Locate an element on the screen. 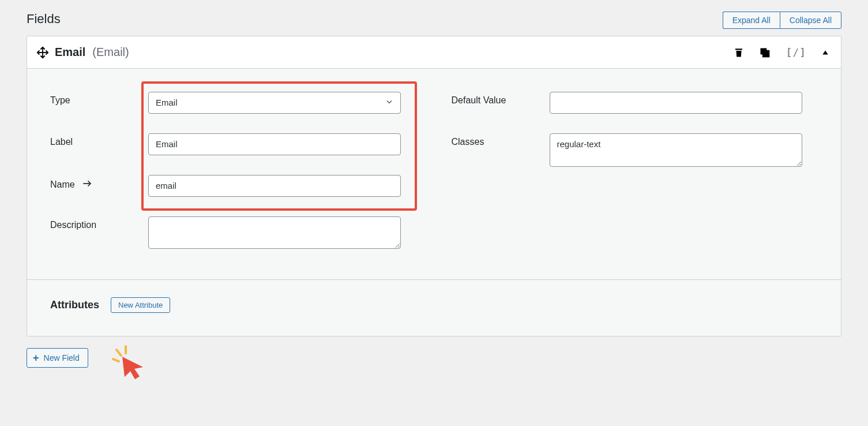  header-actions: Expand All Collapse All is located at coordinates (782, 20).